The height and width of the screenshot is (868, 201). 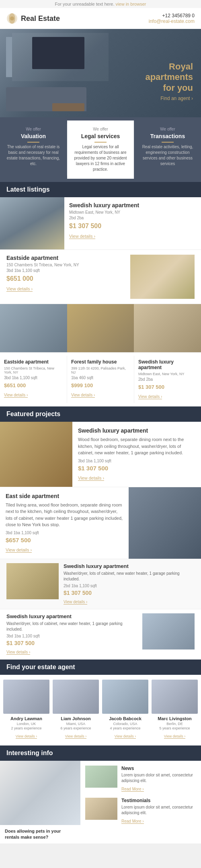 I want to click on small-listing-0-desc: Washer/dryer, lots of cabinet, new water…, so click(x=129, y=576).